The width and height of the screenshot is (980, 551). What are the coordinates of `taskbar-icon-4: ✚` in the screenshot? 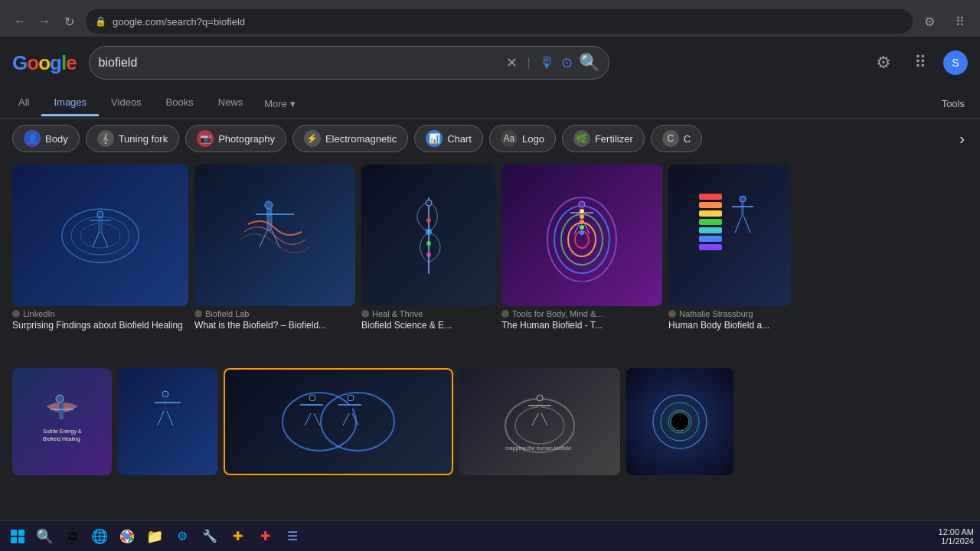 It's located at (265, 536).